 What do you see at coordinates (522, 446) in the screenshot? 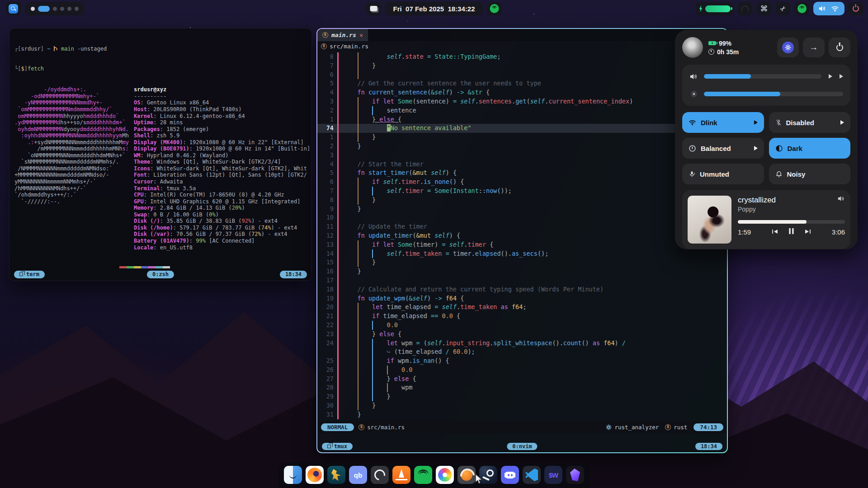
I see `tmux-window-pill: 0:nvim` at bounding box center [522, 446].